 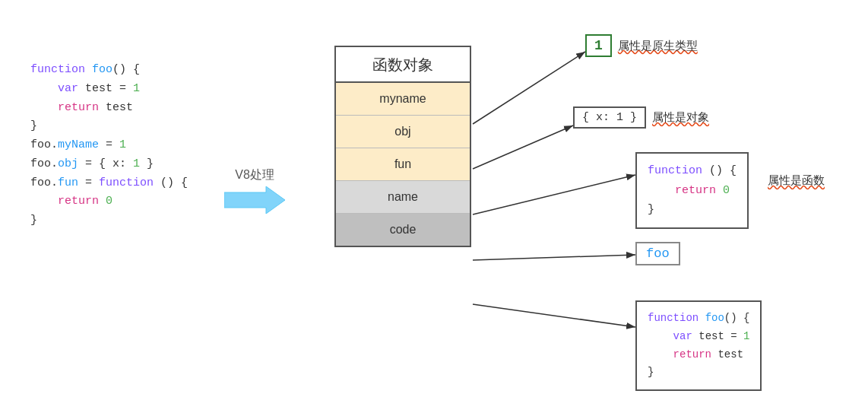 What do you see at coordinates (109, 108) in the screenshot?
I see `code-line-3: return test` at bounding box center [109, 108].